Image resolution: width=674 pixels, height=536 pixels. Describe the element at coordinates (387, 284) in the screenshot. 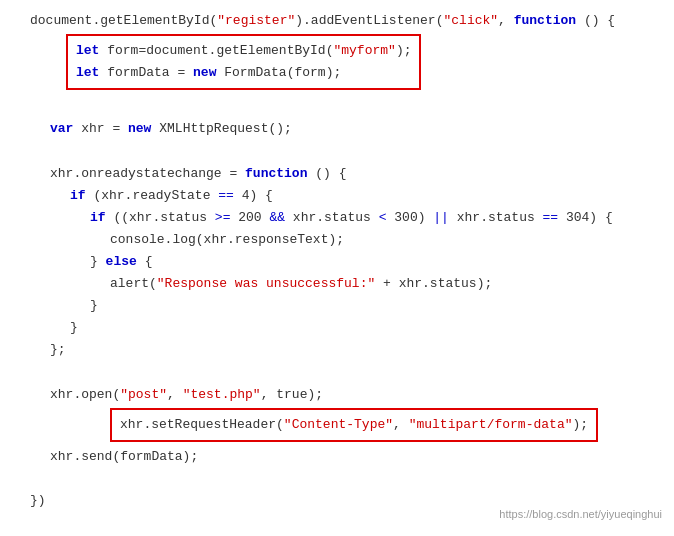

I see `code-line-alert: alert("Response was unsuccessful:" + xhr…` at that location.